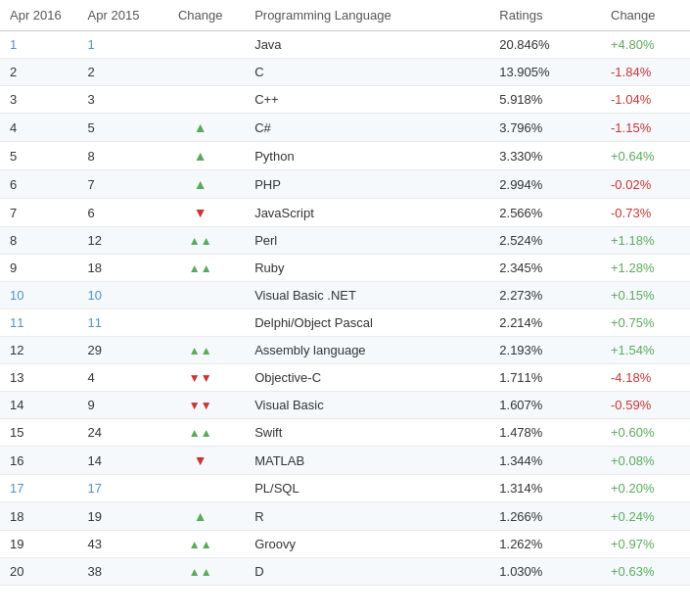 The image size is (690, 616). What do you see at coordinates (117, 489) in the screenshot?
I see `prev-rank-cell: 17` at bounding box center [117, 489].